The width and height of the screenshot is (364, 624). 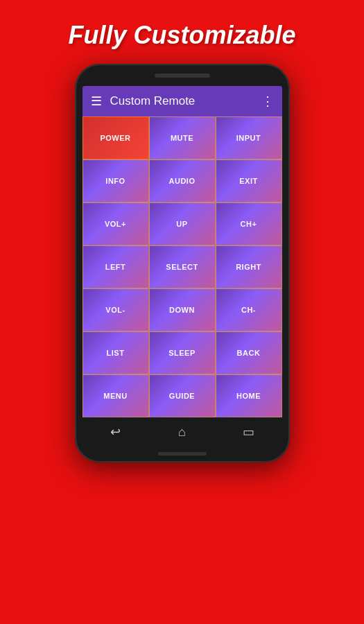 I want to click on remote-button-vol+: VOL+, so click(x=116, y=224).